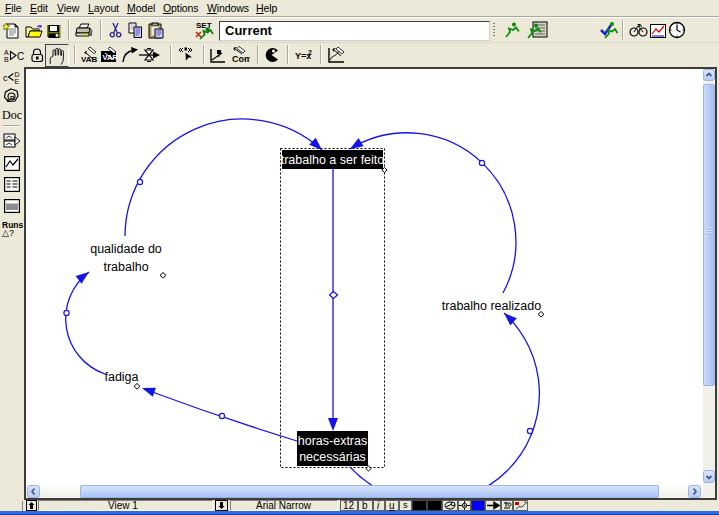 This screenshot has height=515, width=719. What do you see at coordinates (121, 377) in the screenshot?
I see `svg-text: fadiga` at bounding box center [121, 377].